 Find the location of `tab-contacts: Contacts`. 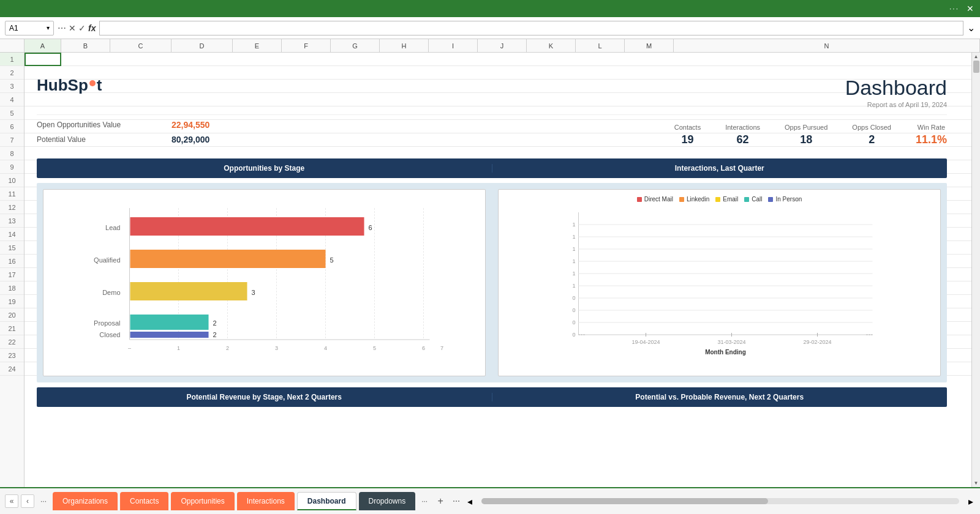

tab-contacts: Contacts is located at coordinates (145, 501).